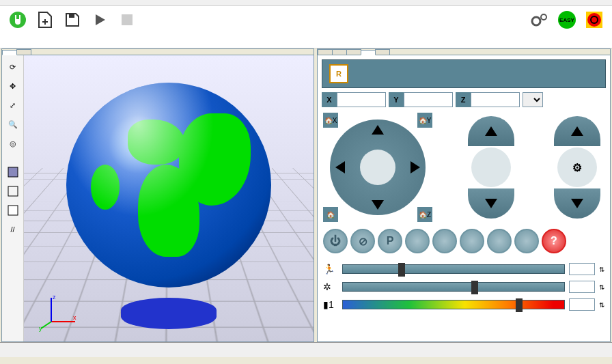 The image size is (612, 364). I want to click on tab-preview, so click(354, 52).